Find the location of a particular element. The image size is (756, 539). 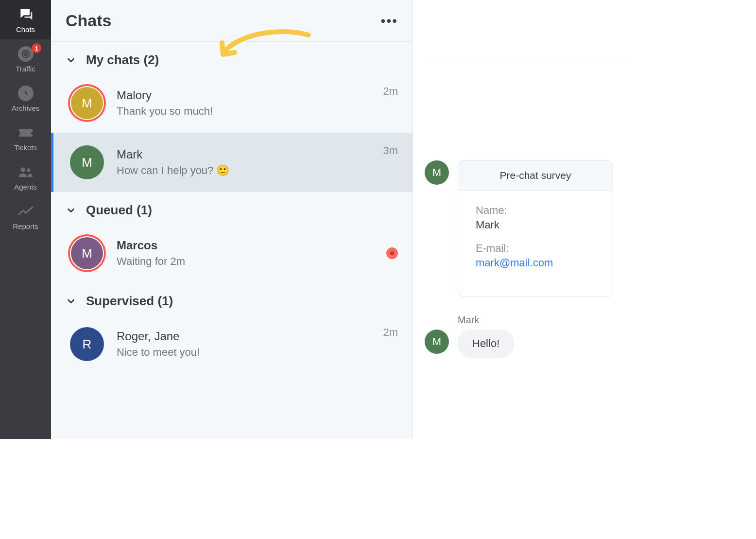

conversation-name: Marcos is located at coordinates (246, 245).